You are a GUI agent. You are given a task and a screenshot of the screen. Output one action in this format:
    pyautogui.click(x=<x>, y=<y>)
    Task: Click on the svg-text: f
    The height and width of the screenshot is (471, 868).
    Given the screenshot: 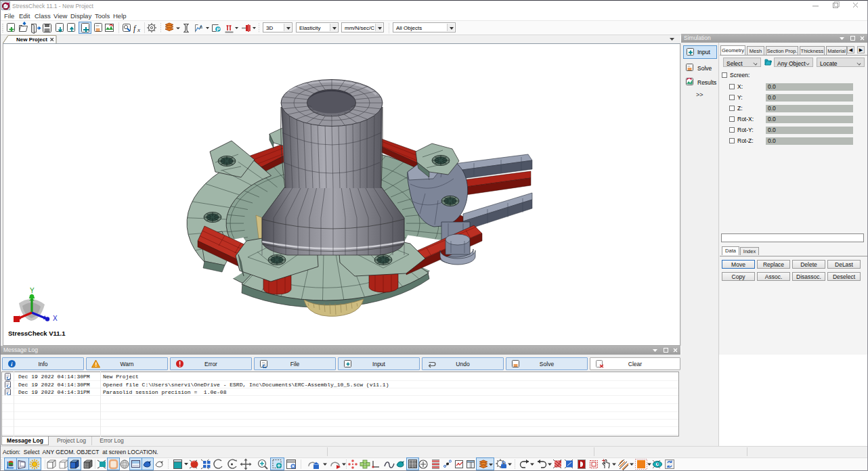 What is the action you would take?
    pyautogui.click(x=135, y=28)
    